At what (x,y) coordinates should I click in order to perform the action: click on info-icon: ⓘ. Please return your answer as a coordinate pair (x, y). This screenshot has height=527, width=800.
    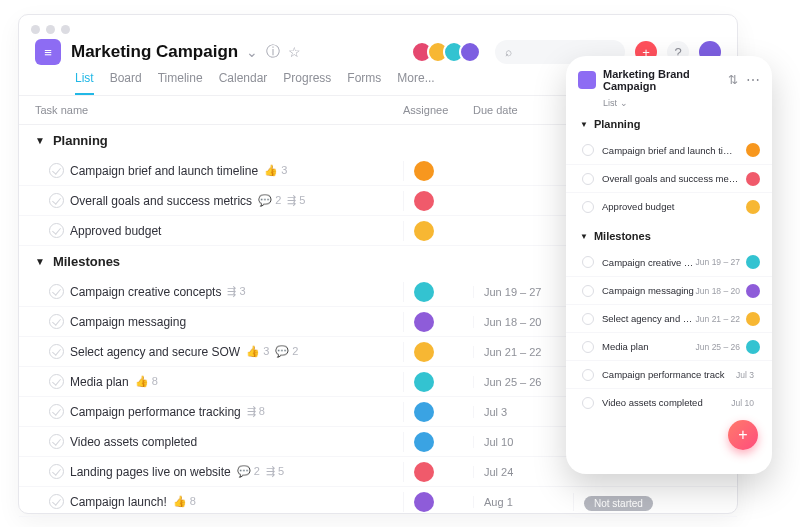
    Looking at the image, I should click on (273, 52).